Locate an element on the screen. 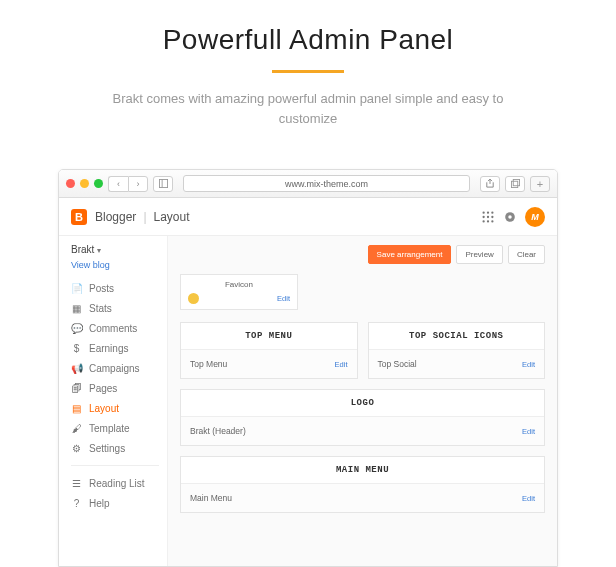  toolbar: Save arrangement Preview Clear is located at coordinates (362, 254).